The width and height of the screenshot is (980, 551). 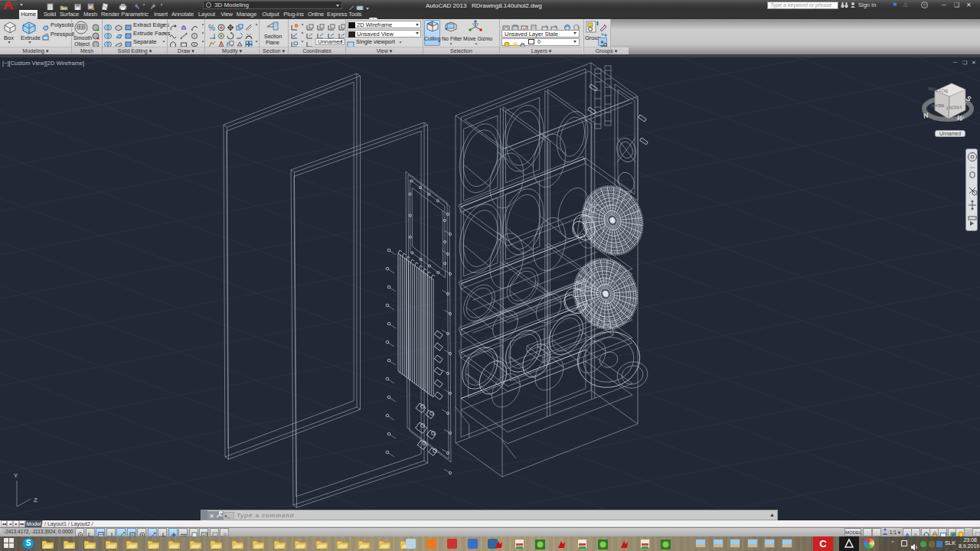 I want to click on svg-text: Y, so click(x=16, y=476).